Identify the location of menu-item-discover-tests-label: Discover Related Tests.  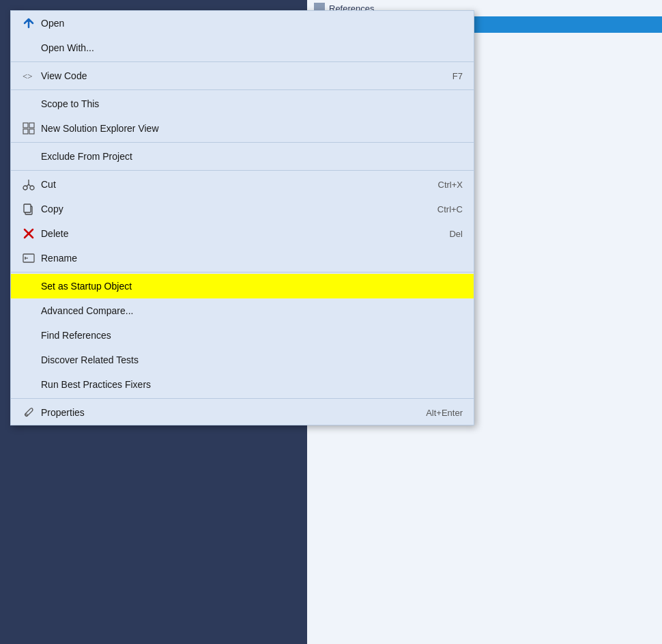
(252, 360).